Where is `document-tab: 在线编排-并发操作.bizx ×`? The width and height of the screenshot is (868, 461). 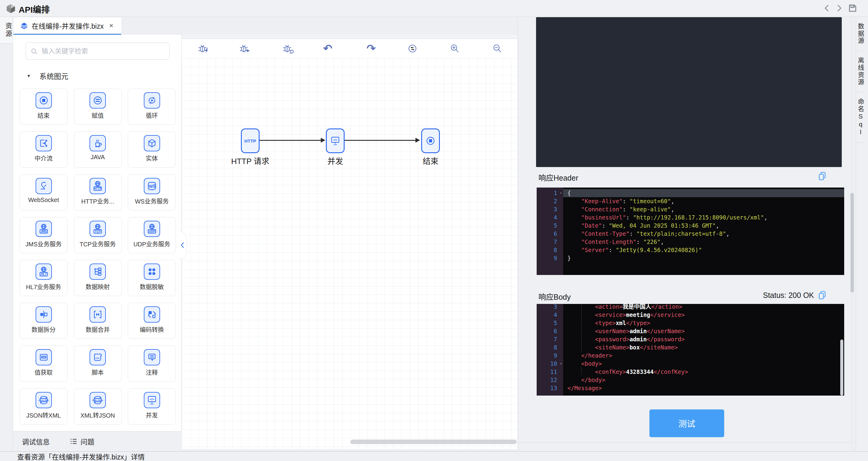
document-tab: 在线编排-并发操作.bizx × is located at coordinates (67, 26).